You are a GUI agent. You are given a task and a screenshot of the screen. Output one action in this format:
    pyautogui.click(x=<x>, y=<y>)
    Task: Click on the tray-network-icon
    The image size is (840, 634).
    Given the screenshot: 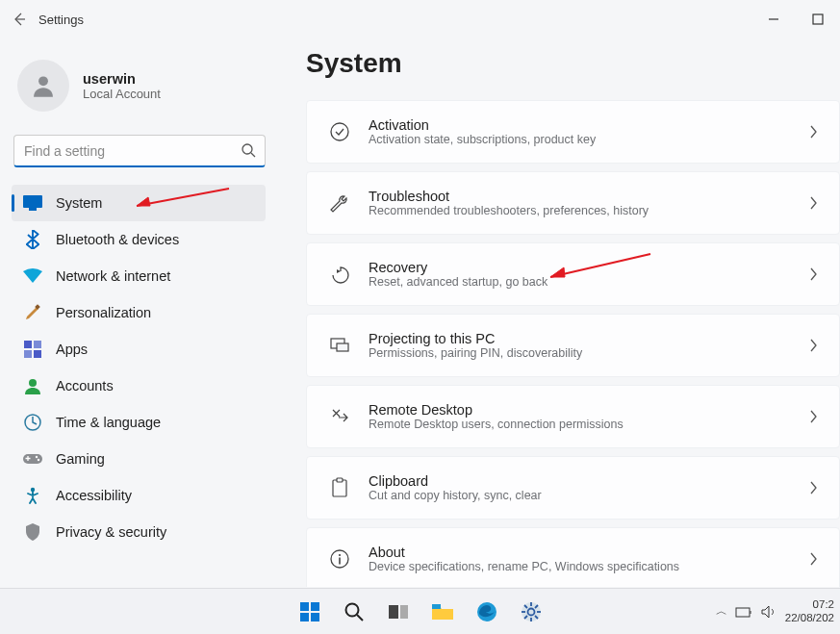 What is the action you would take?
    pyautogui.click(x=744, y=612)
    